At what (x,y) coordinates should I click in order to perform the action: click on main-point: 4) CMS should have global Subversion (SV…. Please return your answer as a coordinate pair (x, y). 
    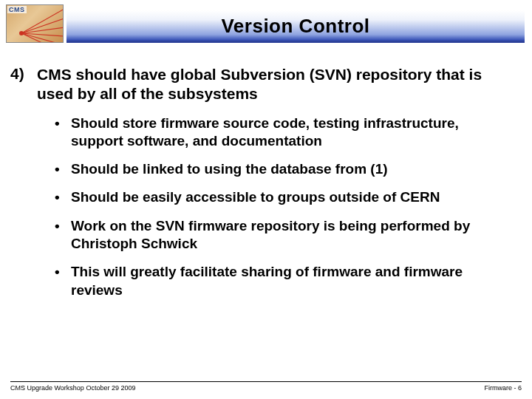
    Looking at the image, I should click on (260, 84).